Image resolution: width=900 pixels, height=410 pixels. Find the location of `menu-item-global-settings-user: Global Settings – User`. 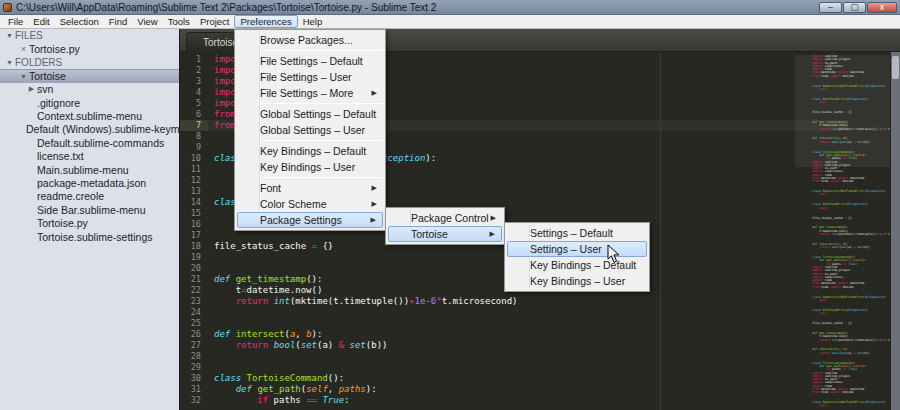

menu-item-global-settings-user: Global Settings – User is located at coordinates (310, 130).